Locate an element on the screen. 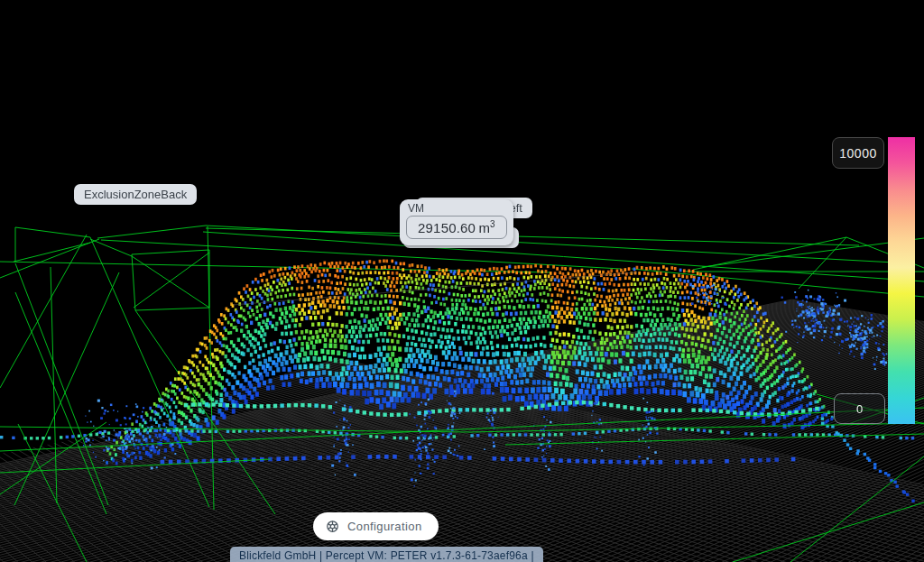  colorbar-max-label: 10000 is located at coordinates (858, 153).